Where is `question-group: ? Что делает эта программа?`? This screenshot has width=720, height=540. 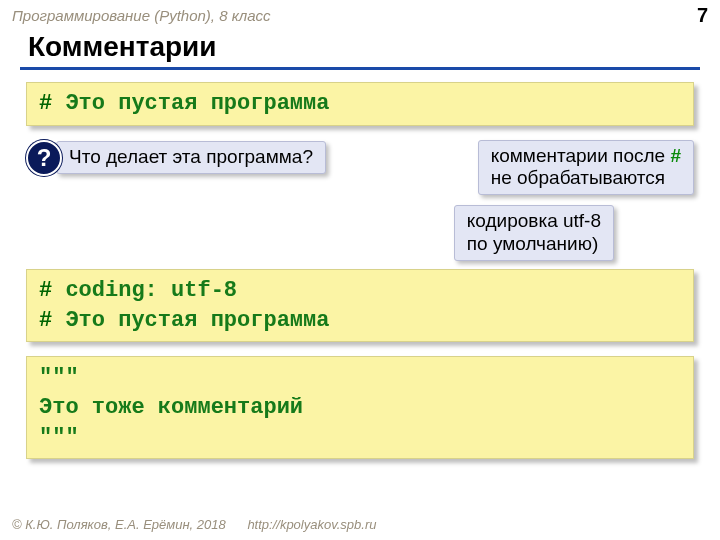
question-group: ? Что делает эта программа? is located at coordinates (176, 158).